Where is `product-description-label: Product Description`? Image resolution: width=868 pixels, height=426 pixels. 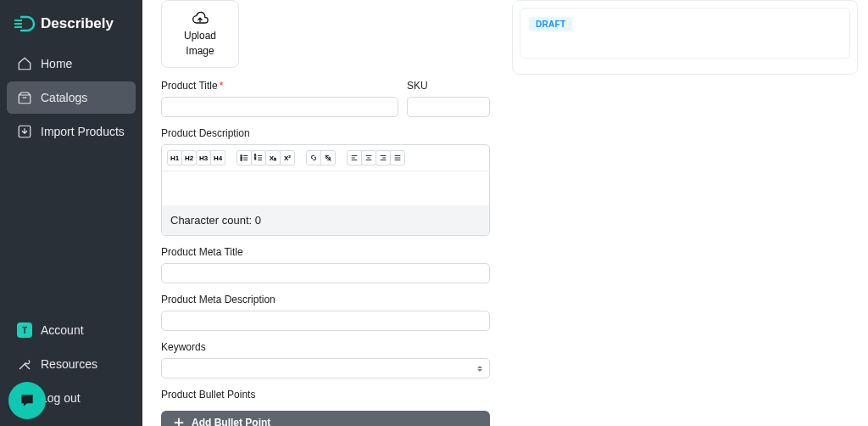
product-description-label: Product Description is located at coordinates (326, 133).